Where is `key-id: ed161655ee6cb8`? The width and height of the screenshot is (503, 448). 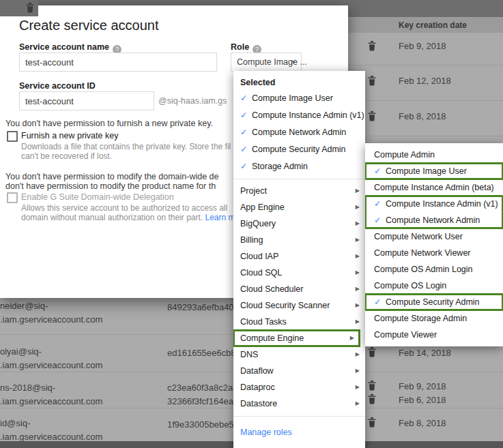
key-id: ed161655ee6cb8 is located at coordinates (202, 353).